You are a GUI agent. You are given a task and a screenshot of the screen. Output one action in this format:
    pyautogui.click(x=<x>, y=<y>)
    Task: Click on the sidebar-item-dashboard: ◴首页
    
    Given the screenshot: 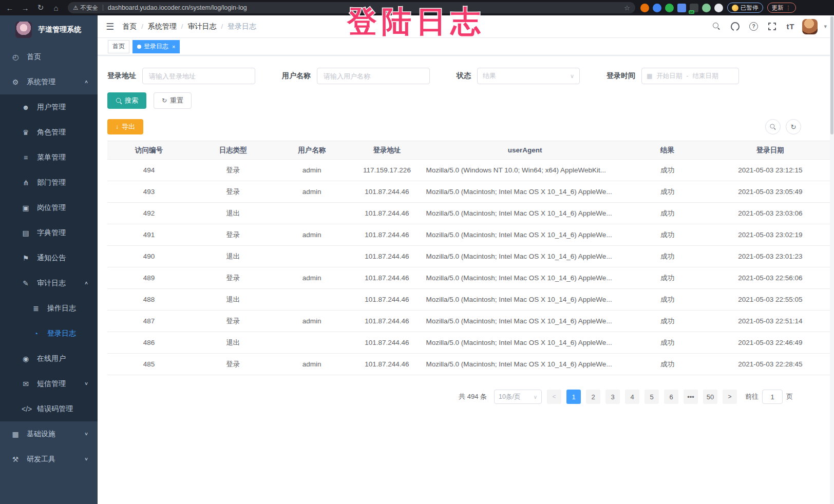 What is the action you would take?
    pyautogui.click(x=49, y=56)
    